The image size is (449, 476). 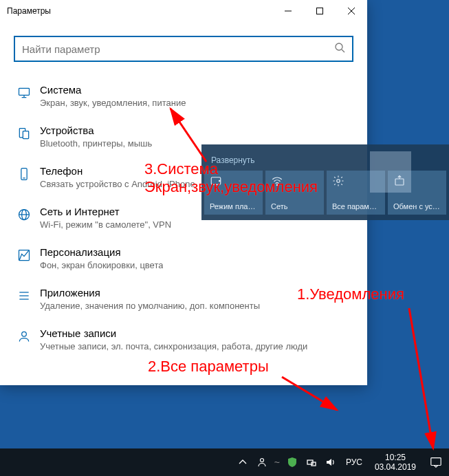 I want to click on close-button, so click(x=351, y=11).